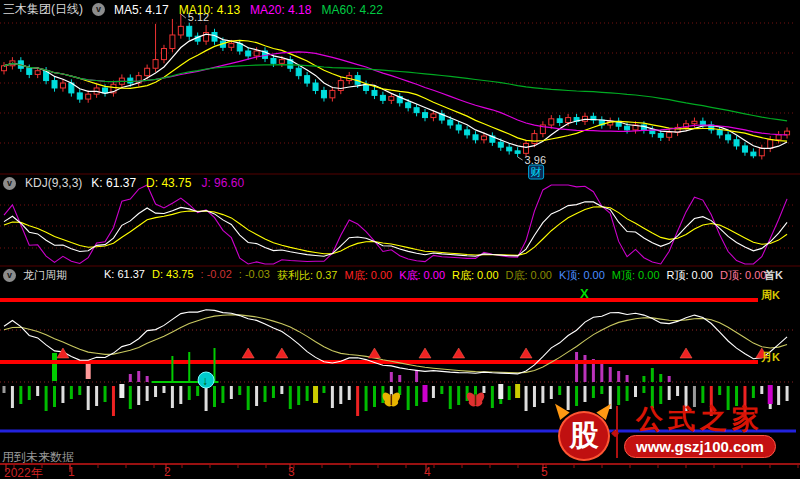  What do you see at coordinates (142, 10) in the screenshot?
I see `indicator-value: MA5: 4.17` at bounding box center [142, 10].